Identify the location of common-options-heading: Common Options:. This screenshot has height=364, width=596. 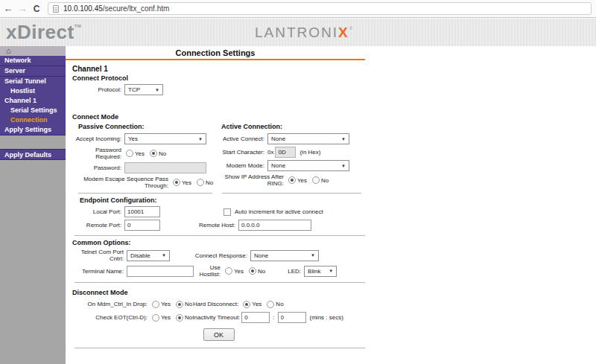
(334, 243).